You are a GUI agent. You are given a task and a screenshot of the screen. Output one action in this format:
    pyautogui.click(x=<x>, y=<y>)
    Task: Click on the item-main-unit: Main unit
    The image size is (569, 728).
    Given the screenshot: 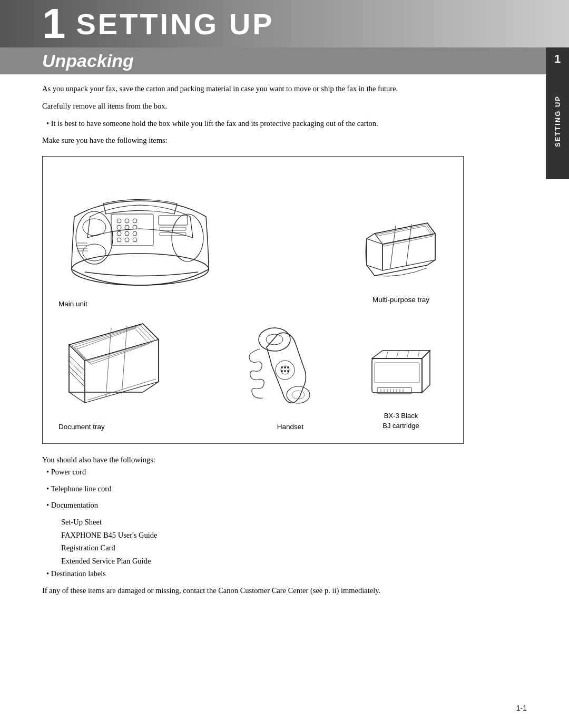 What is the action you would take?
    pyautogui.click(x=143, y=238)
    